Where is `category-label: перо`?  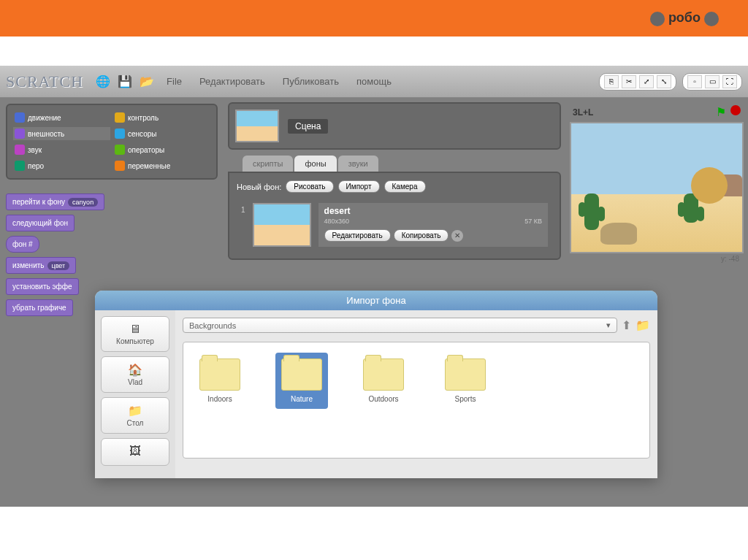
category-label: перо is located at coordinates (36, 166).